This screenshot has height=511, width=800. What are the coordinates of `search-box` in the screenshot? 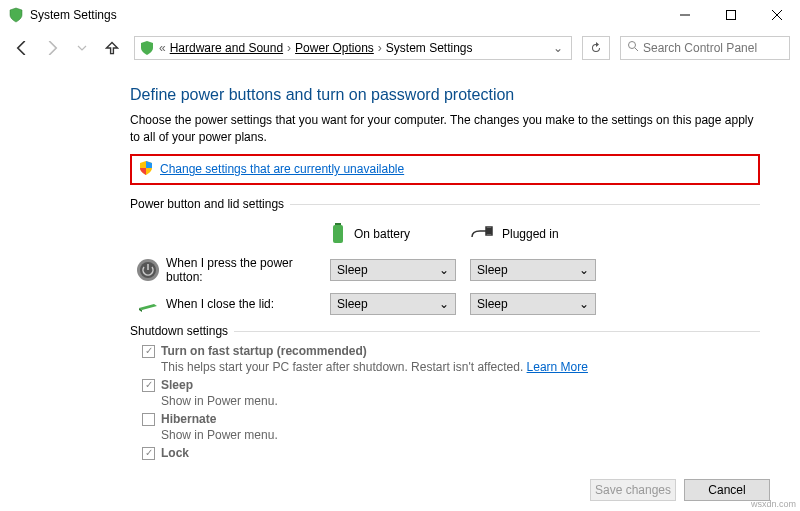 It's located at (705, 48).